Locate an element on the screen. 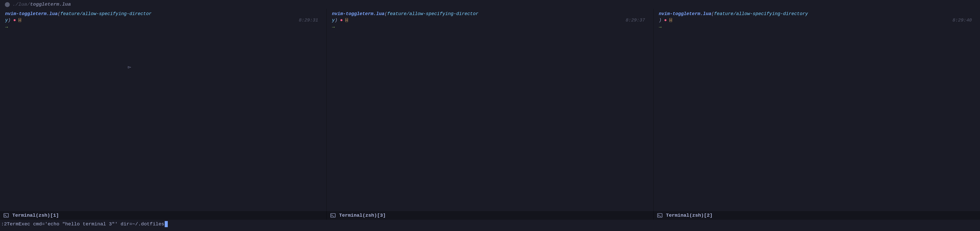 Image resolution: width=980 pixels, height=231 pixels. status-label: Terminal(zsh)[1] is located at coordinates (36, 215).